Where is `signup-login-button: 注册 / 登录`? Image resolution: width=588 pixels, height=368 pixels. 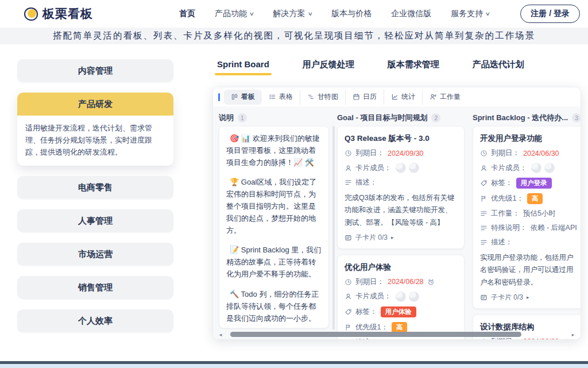 signup-login-button: 注册 / 登录 is located at coordinates (550, 14).